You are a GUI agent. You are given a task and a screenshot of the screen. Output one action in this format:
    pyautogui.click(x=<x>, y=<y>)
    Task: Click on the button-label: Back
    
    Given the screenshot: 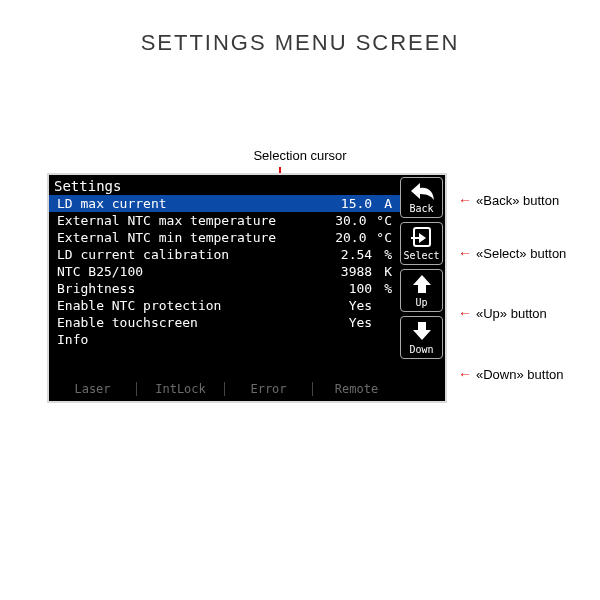 What is the action you would take?
    pyautogui.click(x=421, y=208)
    